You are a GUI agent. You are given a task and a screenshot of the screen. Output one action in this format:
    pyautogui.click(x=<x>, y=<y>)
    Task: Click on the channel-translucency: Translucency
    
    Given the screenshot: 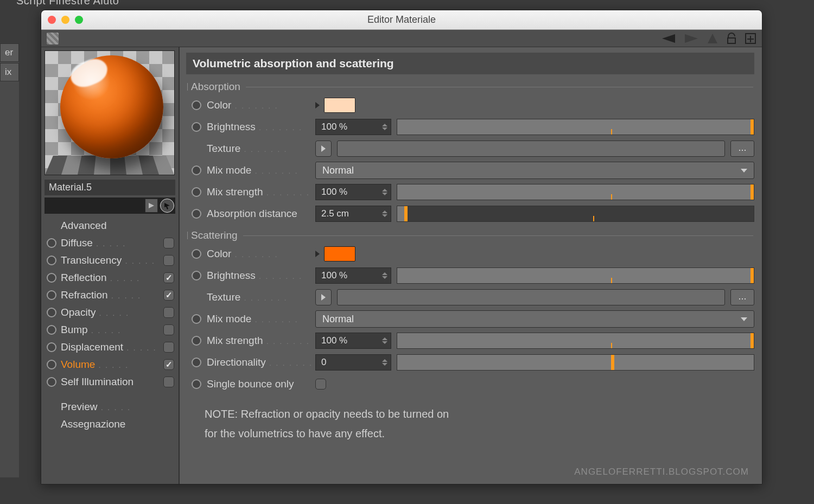 What is the action you would take?
    pyautogui.click(x=110, y=260)
    